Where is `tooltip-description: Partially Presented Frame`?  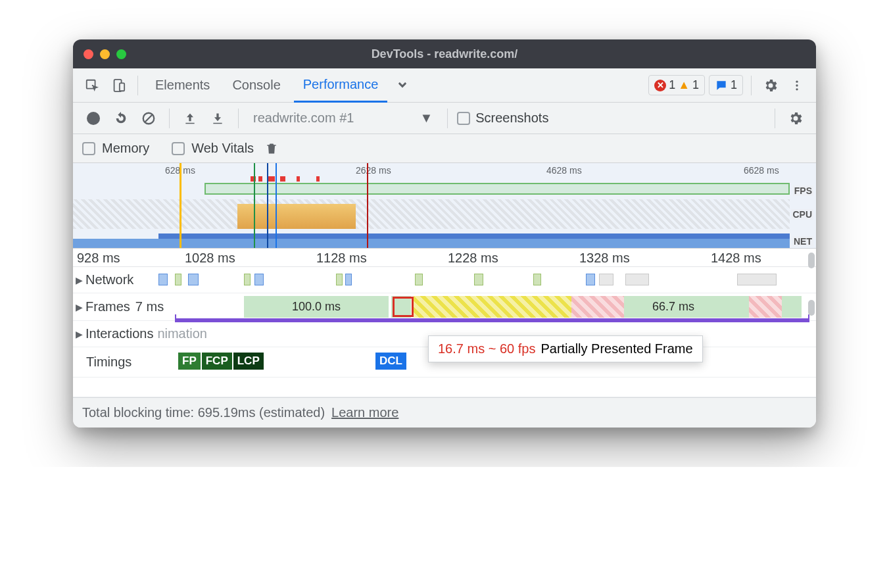 tooltip-description: Partially Presented Frame is located at coordinates (617, 349).